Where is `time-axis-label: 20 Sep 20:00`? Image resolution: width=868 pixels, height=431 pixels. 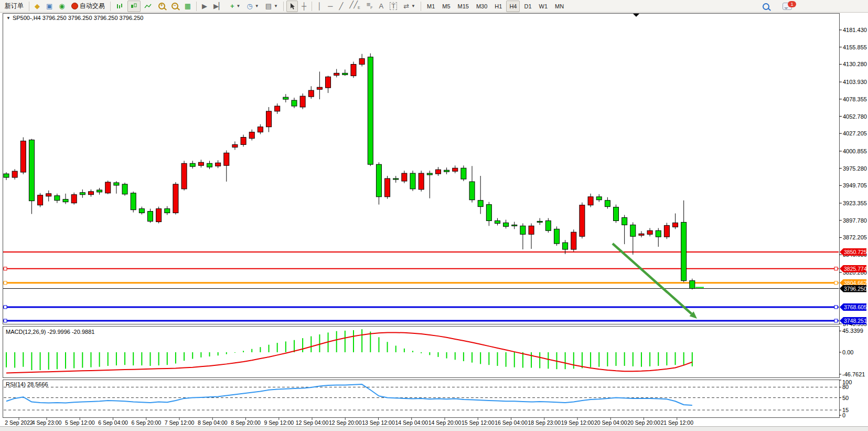 time-axis-label: 20 Sep 20:00 is located at coordinates (644, 423).